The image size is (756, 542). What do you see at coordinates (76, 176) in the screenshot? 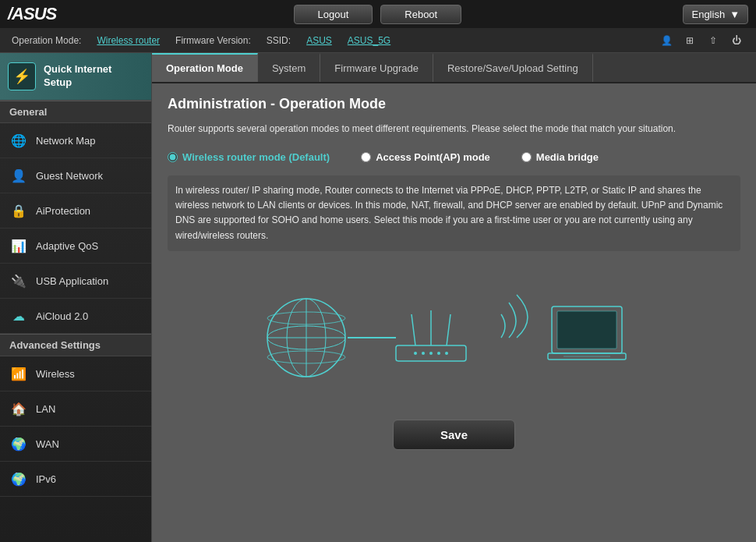
I see `sidebar-item-guest-network: 👤 Guest Network` at bounding box center [76, 176].